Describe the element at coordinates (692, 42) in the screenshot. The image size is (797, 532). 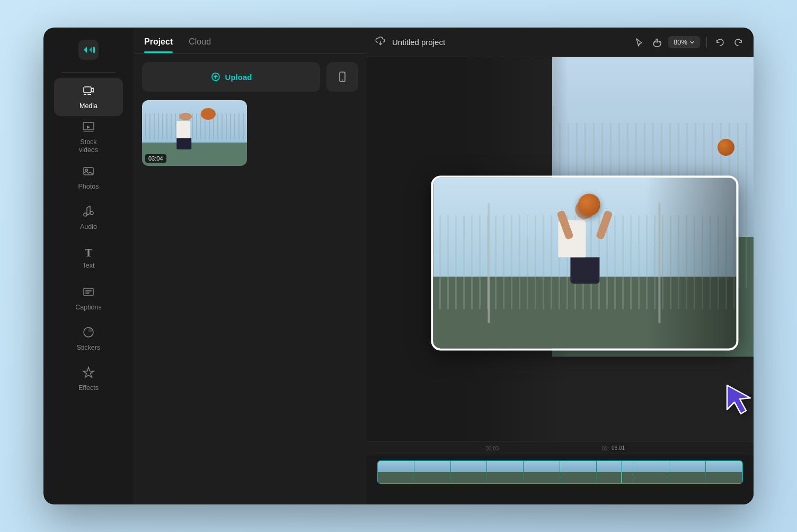
I see `chevron-down-icon` at that location.